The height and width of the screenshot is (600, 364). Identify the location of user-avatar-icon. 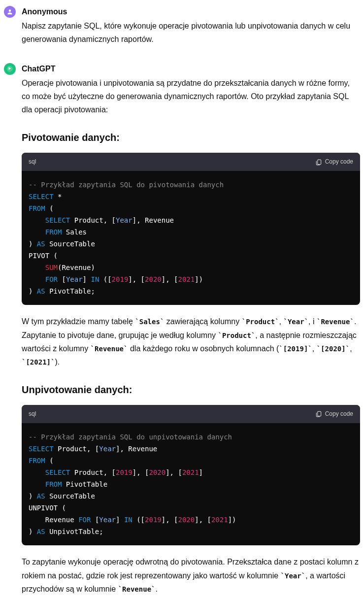
(10, 12).